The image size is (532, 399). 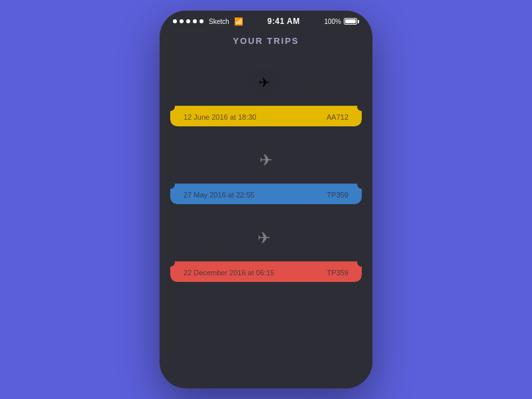 What do you see at coordinates (283, 21) in the screenshot?
I see `status-time: 9:41 AM` at bounding box center [283, 21].